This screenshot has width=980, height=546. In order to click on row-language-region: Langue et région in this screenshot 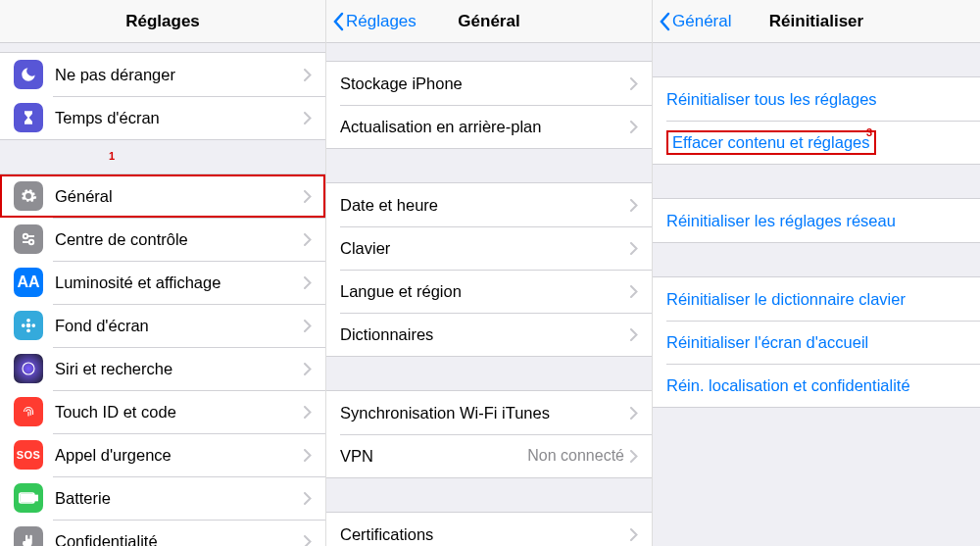, I will do `click(489, 291)`.